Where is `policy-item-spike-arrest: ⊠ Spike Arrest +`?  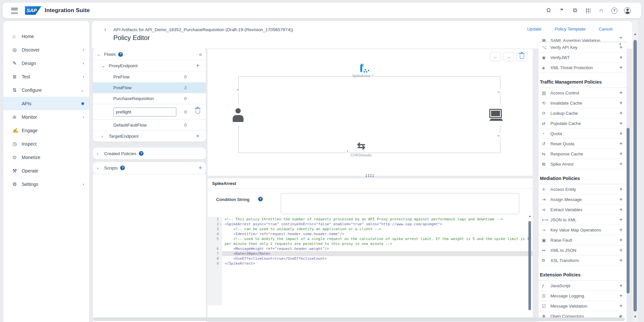
policy-item-spike-arrest: ⊠ Spike Arrest + is located at coordinates (583, 164).